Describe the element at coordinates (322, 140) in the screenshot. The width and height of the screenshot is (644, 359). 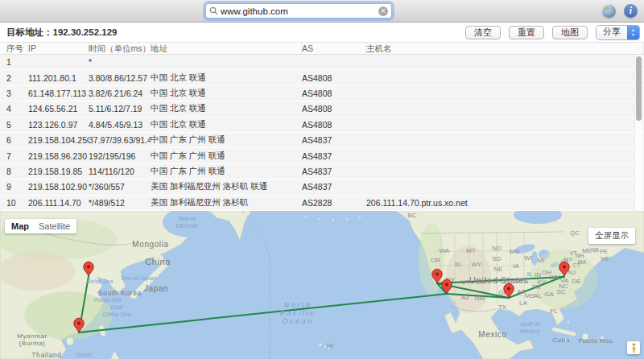
I see `table-row: 6219.158.104.25037.97/39.63/91.43中国 广东 广…` at that location.